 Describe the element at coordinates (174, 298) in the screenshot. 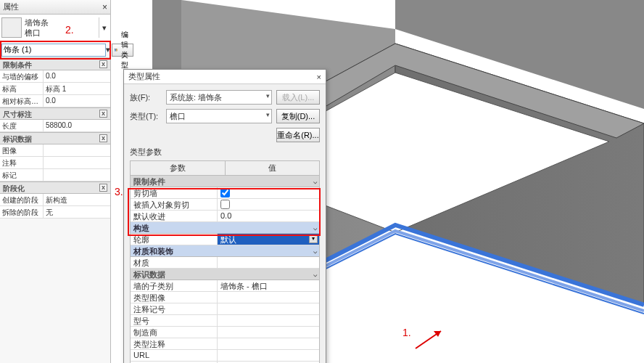

I see `param-key: 类型图像` at that location.